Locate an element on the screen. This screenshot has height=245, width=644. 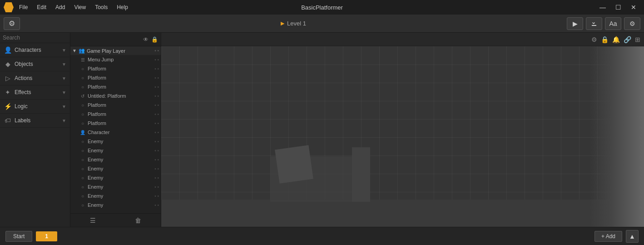
lock-icon: 🔒 is located at coordinates (154, 40).